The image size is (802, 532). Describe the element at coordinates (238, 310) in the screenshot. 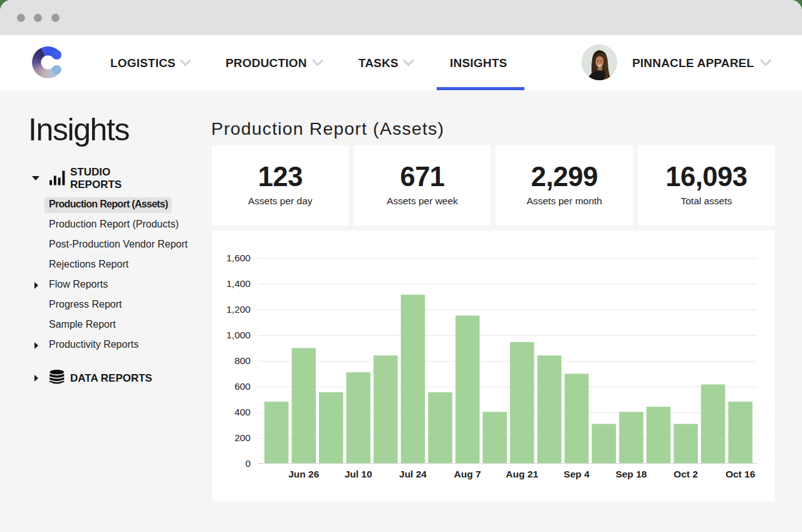

I see `svg-text: 1,200` at that location.